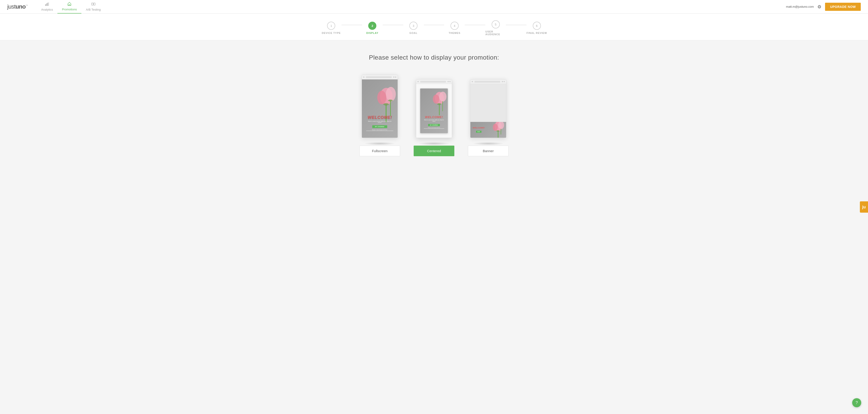 This screenshot has width=868, height=414. What do you see at coordinates (434, 118) in the screenshot?
I see `display-option-centered: WELCOME! Want to save money while you sh…` at bounding box center [434, 118].